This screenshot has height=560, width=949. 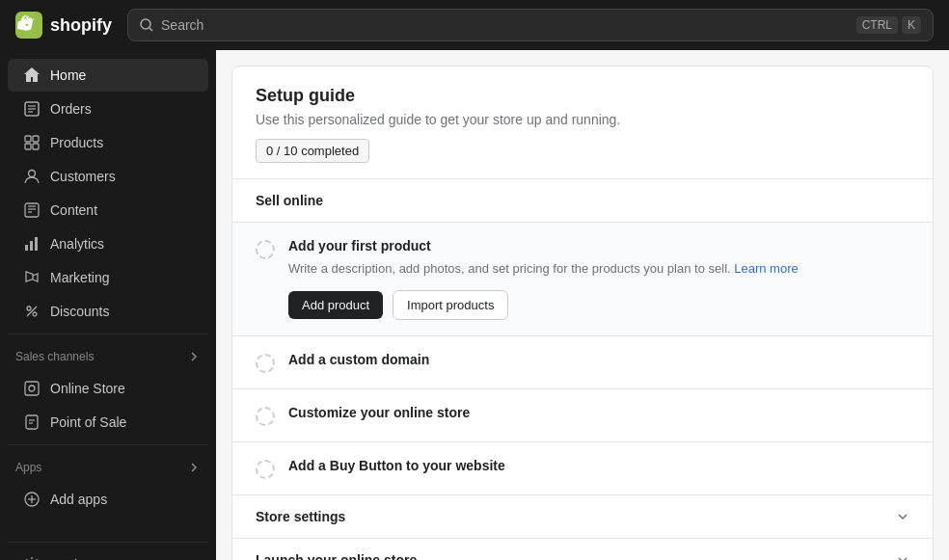 I want to click on sidebar-item-point-of-sale: Point of Sale, so click(x=108, y=422).